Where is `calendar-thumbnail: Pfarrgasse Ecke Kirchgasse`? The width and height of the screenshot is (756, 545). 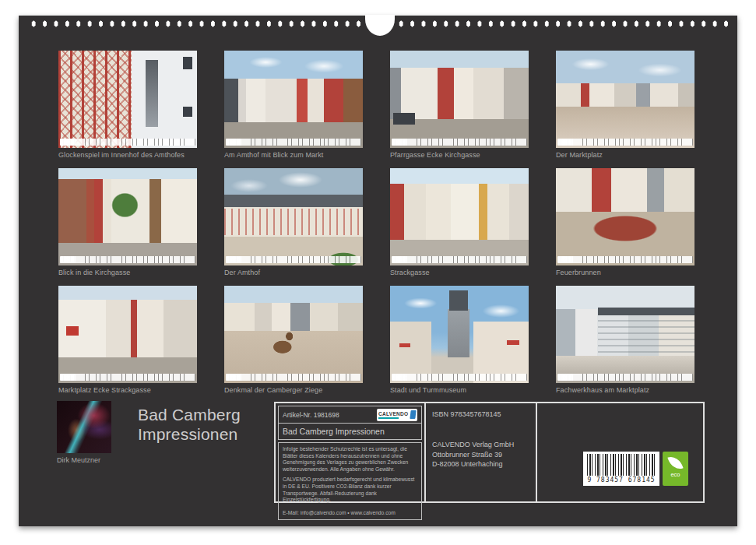 calendar-thumbnail: Pfarrgasse Ecke Kirchgasse is located at coordinates (459, 105).